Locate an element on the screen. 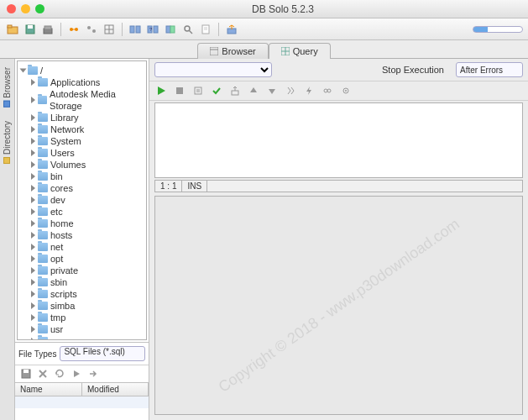 The height and width of the screenshot is (420, 528). tree-item: Volumes is located at coordinates (82, 165).